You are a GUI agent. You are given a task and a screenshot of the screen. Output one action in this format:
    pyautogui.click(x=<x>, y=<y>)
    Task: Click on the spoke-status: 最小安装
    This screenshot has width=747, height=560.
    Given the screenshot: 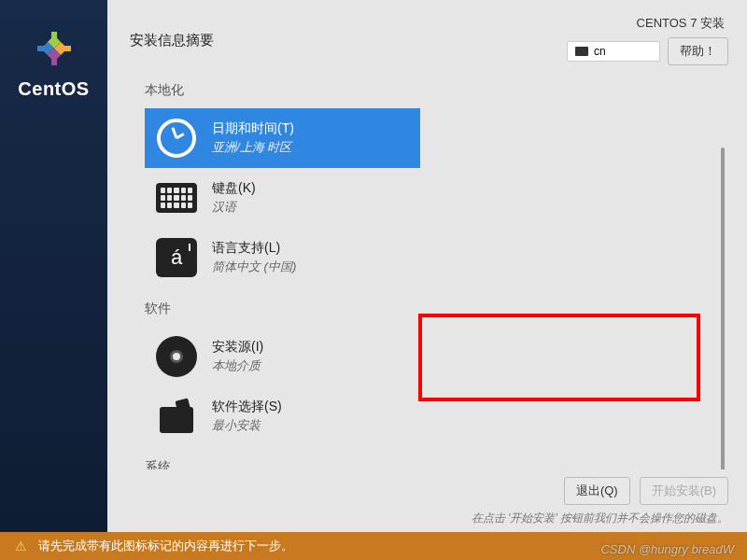 What is the action you would take?
    pyautogui.click(x=247, y=426)
    